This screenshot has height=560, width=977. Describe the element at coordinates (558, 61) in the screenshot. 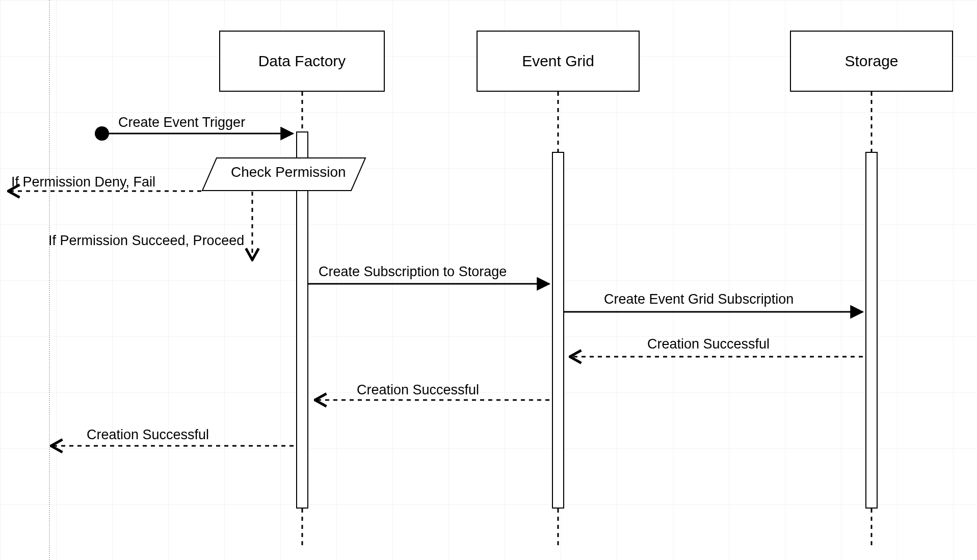

I see `participant-event-grid-label: Event Grid` at that location.